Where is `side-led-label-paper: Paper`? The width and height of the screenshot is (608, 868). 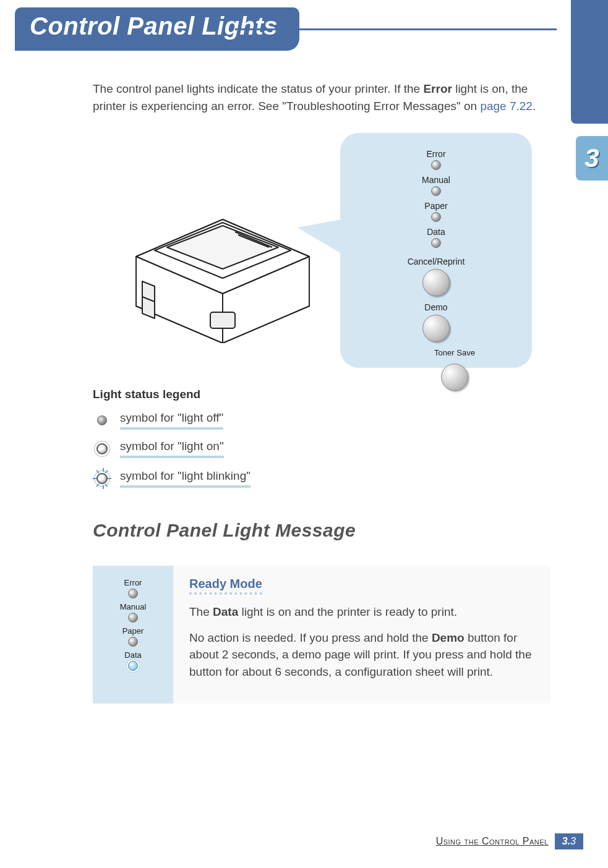
side-led-label-paper: Paper is located at coordinates (133, 631).